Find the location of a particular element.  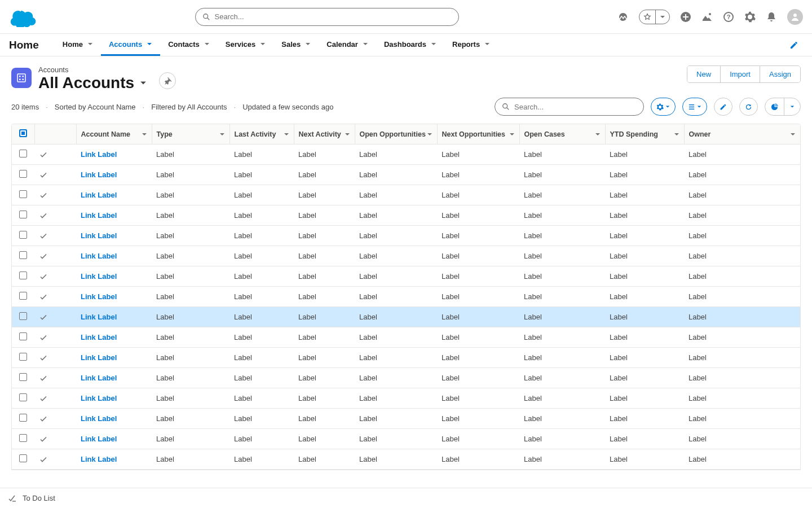

column-header: Open Opportunities is located at coordinates (396, 134).